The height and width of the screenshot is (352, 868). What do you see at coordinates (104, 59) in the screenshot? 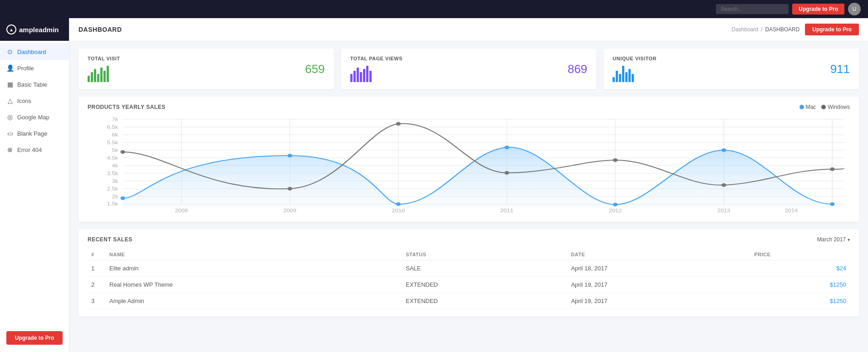
I see `stat-label-total-visit: TOTAL VISIT` at bounding box center [104, 59].